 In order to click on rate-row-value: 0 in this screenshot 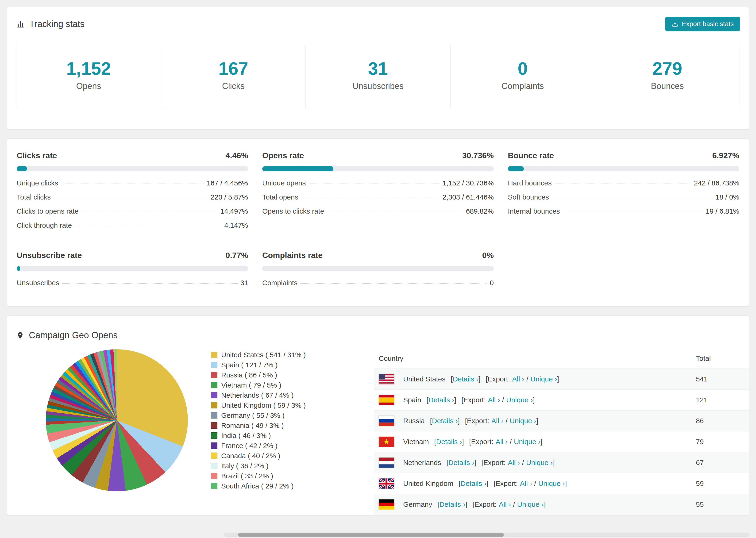, I will do `click(492, 283)`.